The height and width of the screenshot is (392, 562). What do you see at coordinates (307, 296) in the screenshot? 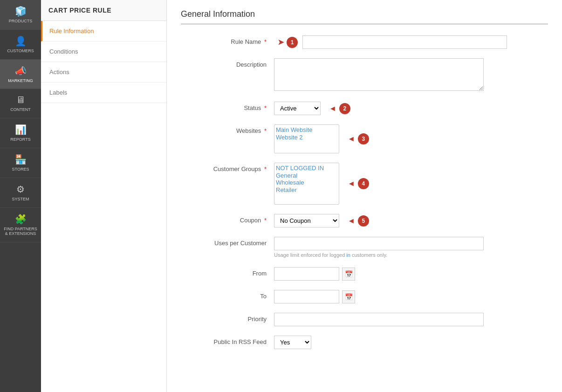
I see `to-date-input` at bounding box center [307, 296].